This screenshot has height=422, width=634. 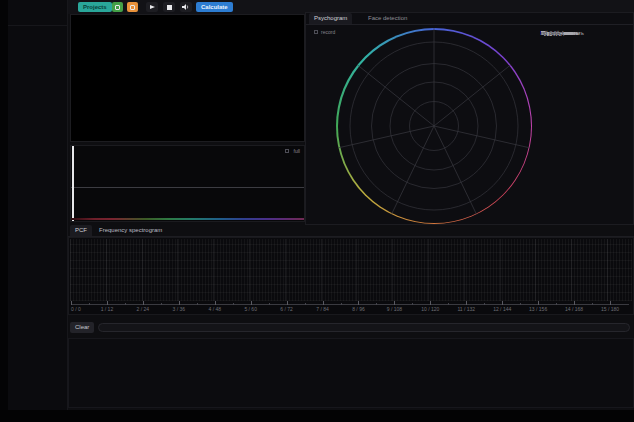 What do you see at coordinates (250, 309) in the screenshot?
I see `axis-tick-label: 5 / 60` at bounding box center [250, 309].